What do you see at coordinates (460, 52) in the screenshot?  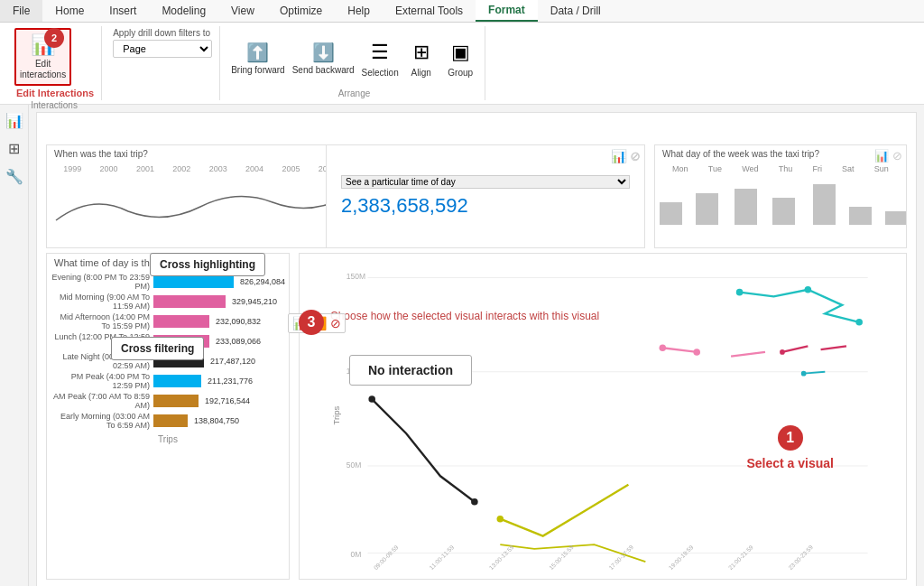 I see `group-button: ▣` at bounding box center [460, 52].